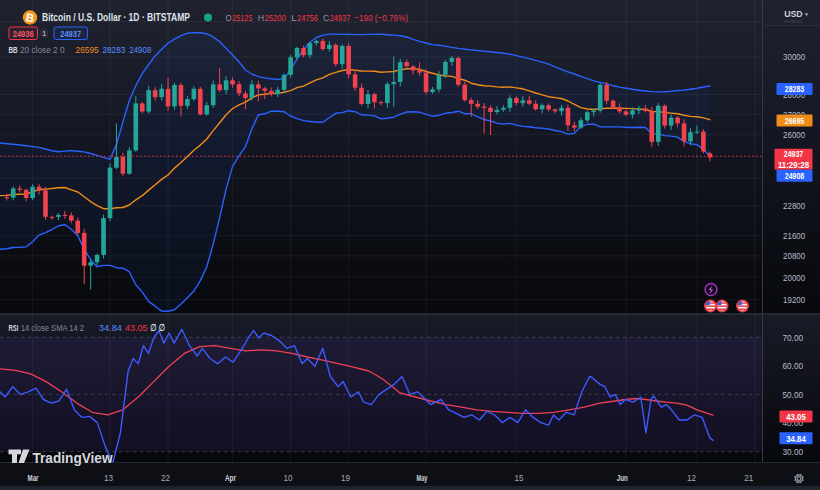 The image size is (820, 490). I want to click on svg-text: −190 (−0.76%), so click(381, 18).